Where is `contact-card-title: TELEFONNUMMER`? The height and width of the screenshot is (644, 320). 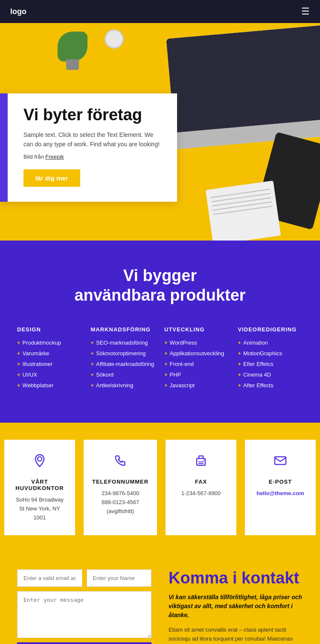
contact-card-title: TELEFONNUMMER is located at coordinates (120, 482).